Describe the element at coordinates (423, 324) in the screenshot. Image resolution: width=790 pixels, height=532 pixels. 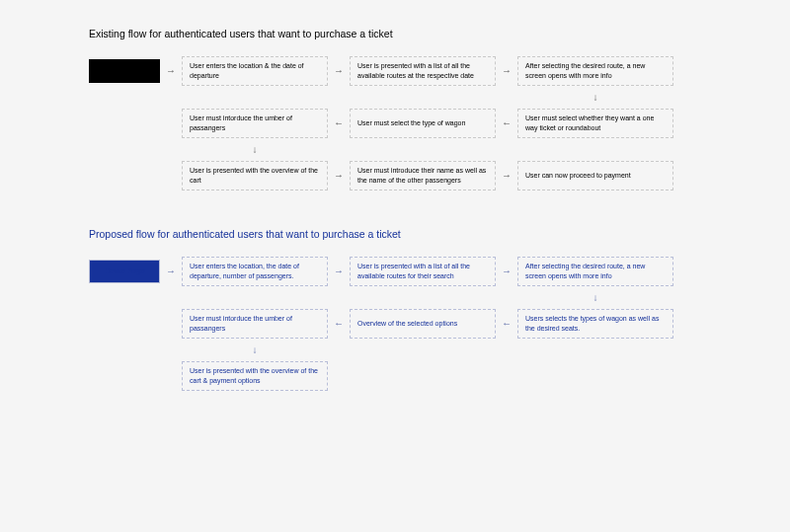
I see `step-options-overview: Overview of the selected options` at that location.